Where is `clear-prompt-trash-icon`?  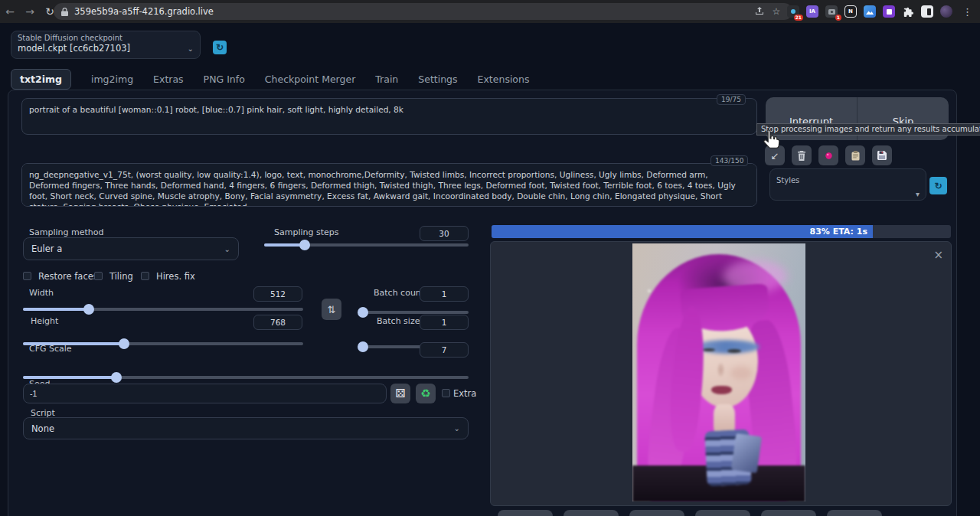
clear-prompt-trash-icon is located at coordinates (802, 155).